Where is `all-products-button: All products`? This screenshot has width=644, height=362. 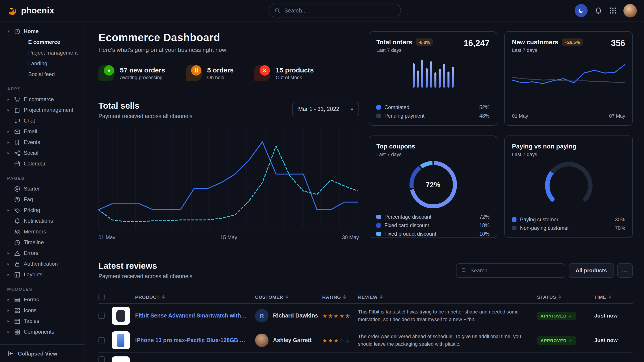 all-products-button: All products is located at coordinates (591, 270).